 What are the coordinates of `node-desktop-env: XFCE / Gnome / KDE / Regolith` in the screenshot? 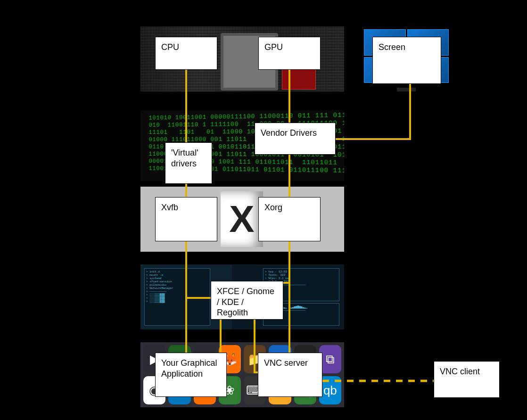 It's located at (247, 300).